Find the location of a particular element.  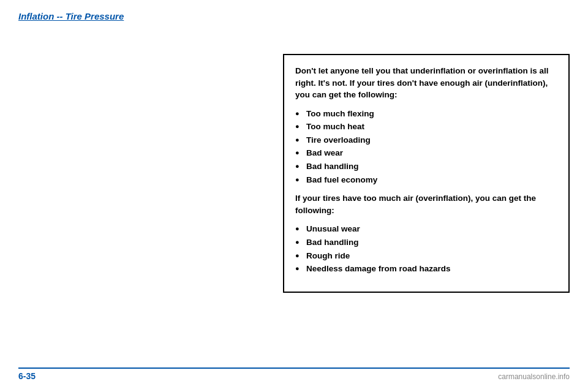

overinflation-intro: If your tires have too much air (overinf… is located at coordinates (426, 205).